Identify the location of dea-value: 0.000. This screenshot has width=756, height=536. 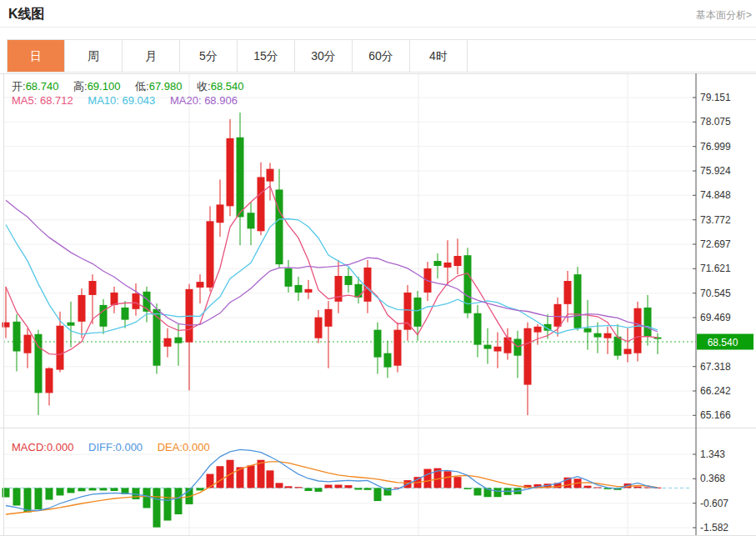
(197, 447).